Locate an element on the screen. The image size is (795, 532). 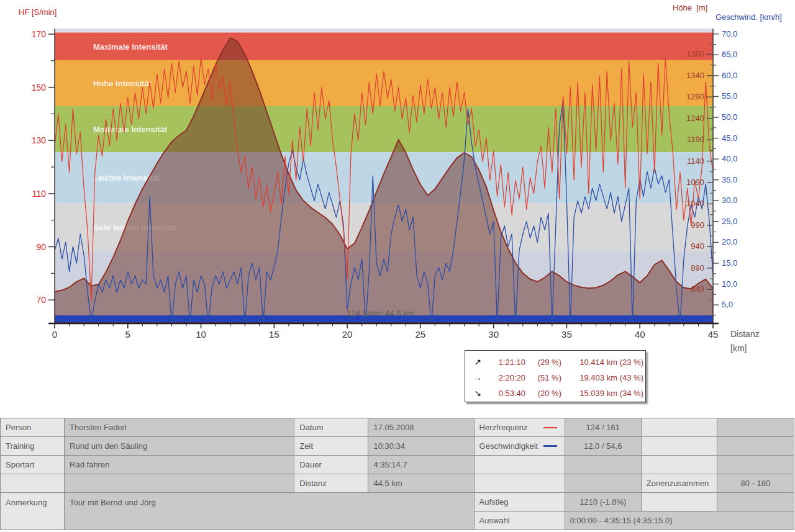
summary-row-flat: → 2:20:20 (51 %) 19.403 km (43 %) is located at coordinates (555, 377).